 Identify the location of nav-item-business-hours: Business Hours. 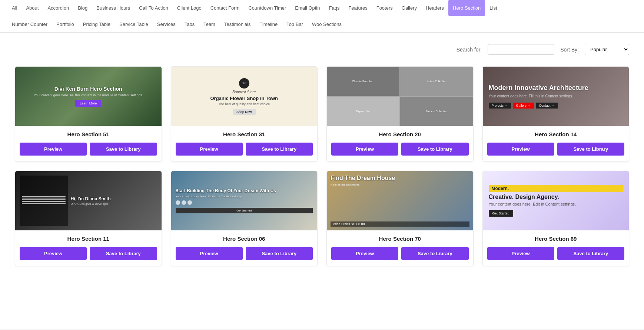
(113, 8).